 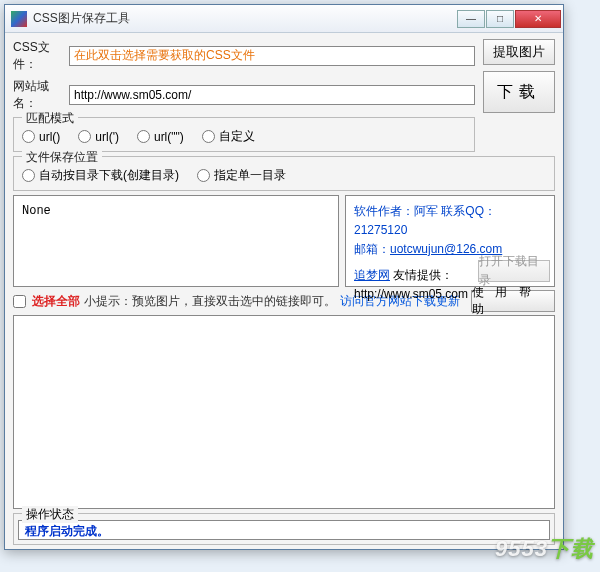 What do you see at coordinates (244, 18) in the screenshot?
I see `window-title: CSS图片保存工具` at bounding box center [244, 18].